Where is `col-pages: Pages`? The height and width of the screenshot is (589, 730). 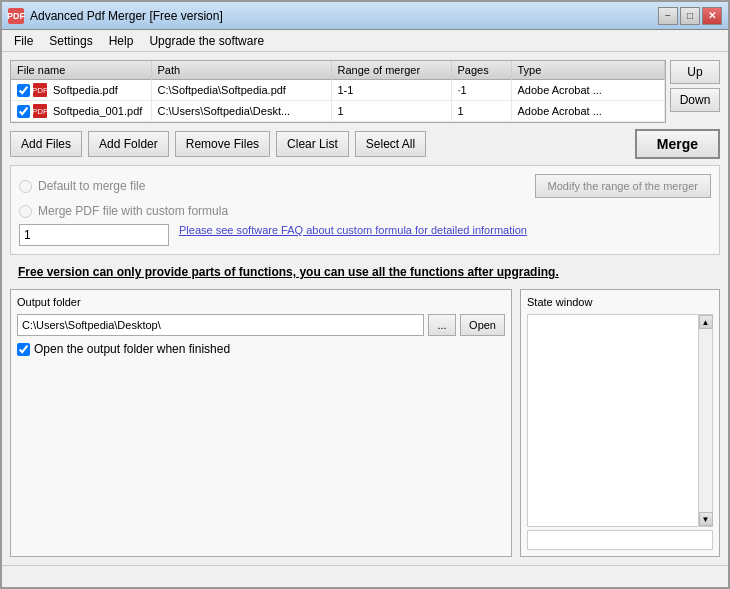 col-pages: Pages is located at coordinates (481, 70).